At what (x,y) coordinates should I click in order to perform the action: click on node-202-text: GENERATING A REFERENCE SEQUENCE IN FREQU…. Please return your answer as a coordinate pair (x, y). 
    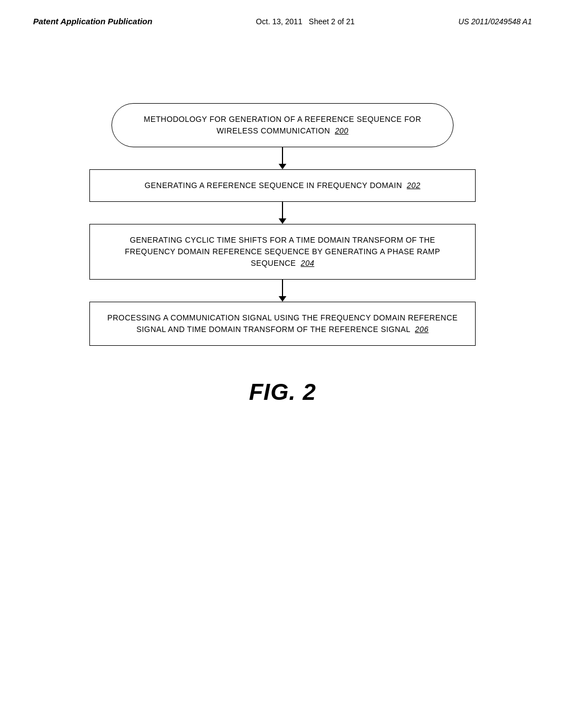
    Looking at the image, I should click on (282, 185).